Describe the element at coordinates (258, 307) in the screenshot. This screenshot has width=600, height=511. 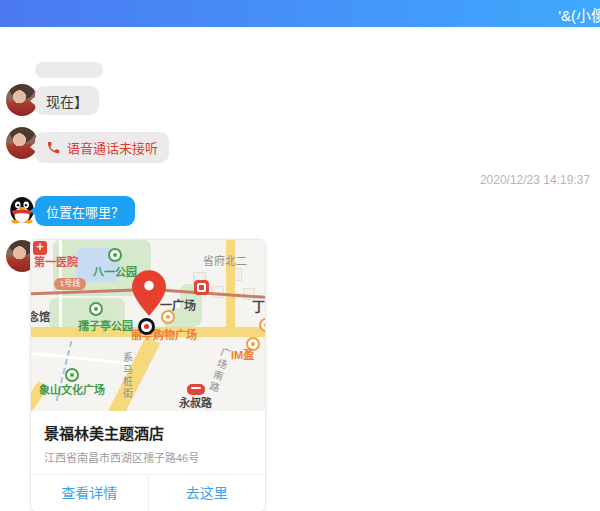
I see `map-label-ding: 丁` at that location.